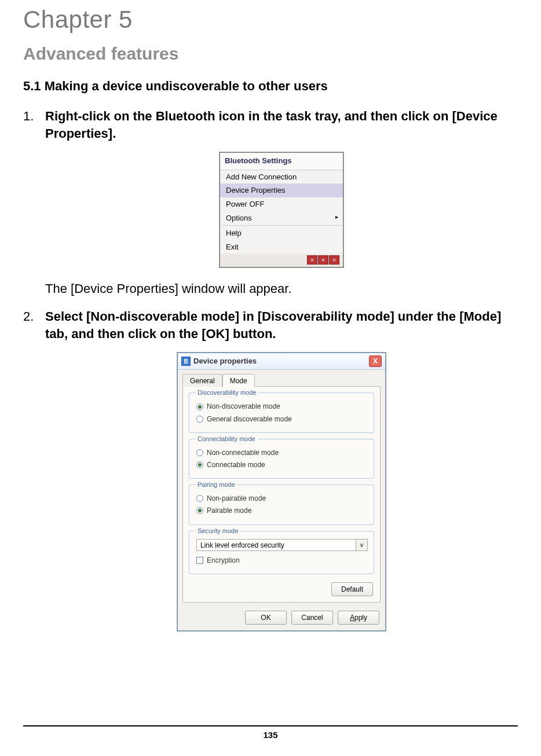  I want to click on task-tray: × × ×, so click(282, 260).